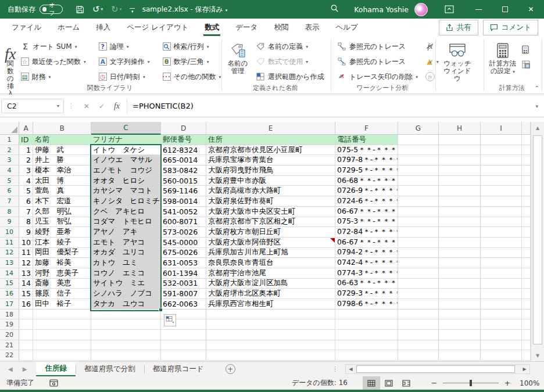  What do you see at coordinates (271, 171) in the screenshot?
I see `cell-E4: 大阪府羽曳野市飛鳥` at bounding box center [271, 171].